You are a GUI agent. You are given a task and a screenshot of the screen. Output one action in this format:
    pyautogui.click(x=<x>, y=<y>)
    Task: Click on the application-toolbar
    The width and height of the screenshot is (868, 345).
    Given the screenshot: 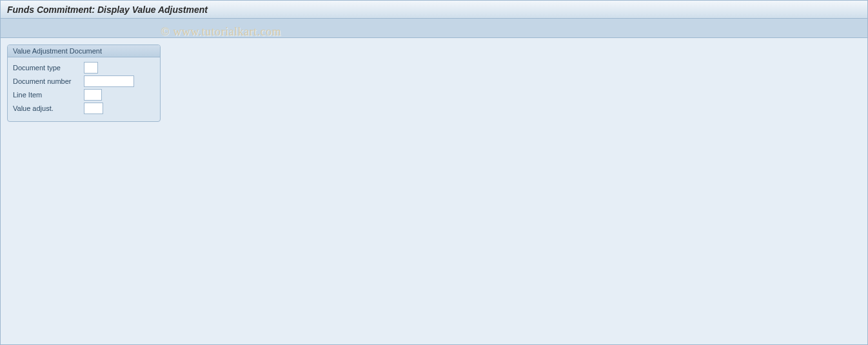 What is the action you would take?
    pyautogui.click(x=434, y=28)
    